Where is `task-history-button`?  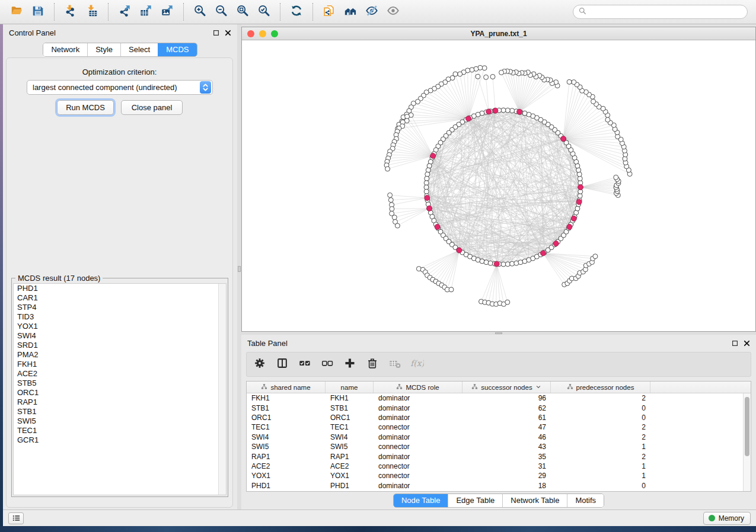
task-history-button is located at coordinates (16, 518).